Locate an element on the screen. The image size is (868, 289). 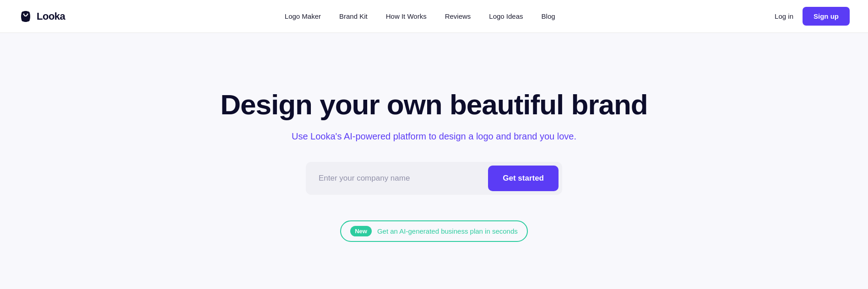
nav-link-logo-maker: Logo Maker is located at coordinates (303, 16).